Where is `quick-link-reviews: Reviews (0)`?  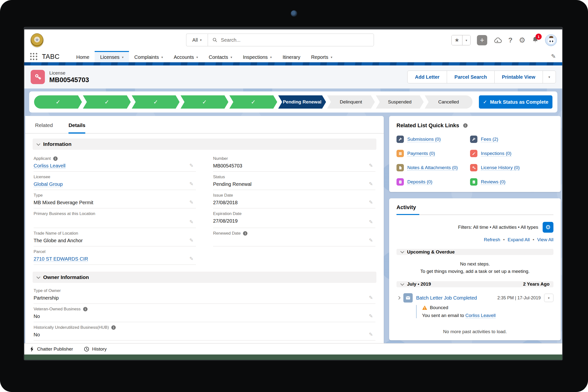 quick-link-reviews: Reviews (0) is located at coordinates (512, 182).